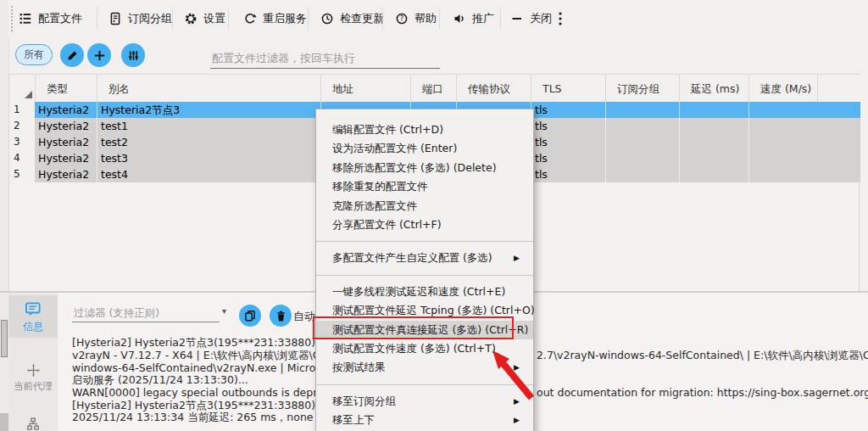  I want to click on minus-icon, so click(517, 19).